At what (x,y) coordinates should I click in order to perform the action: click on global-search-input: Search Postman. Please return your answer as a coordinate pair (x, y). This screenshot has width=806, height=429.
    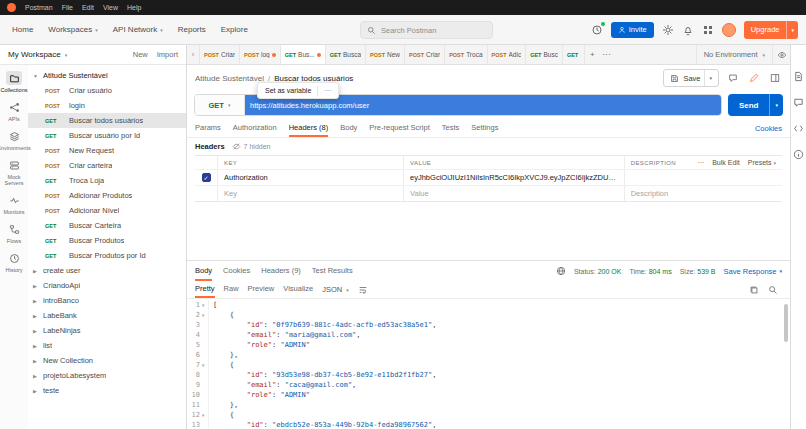
    Looking at the image, I should click on (426, 30).